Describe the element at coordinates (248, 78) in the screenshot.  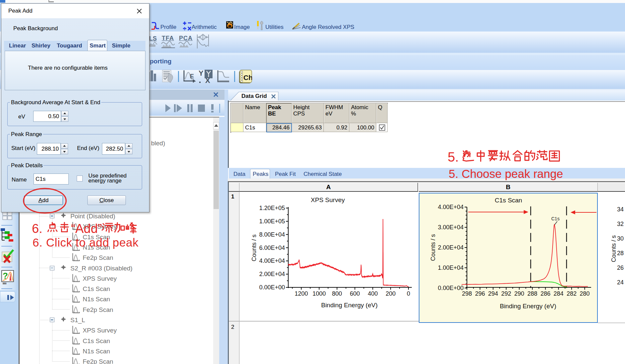
I see `svg-text: Ch` at that location.